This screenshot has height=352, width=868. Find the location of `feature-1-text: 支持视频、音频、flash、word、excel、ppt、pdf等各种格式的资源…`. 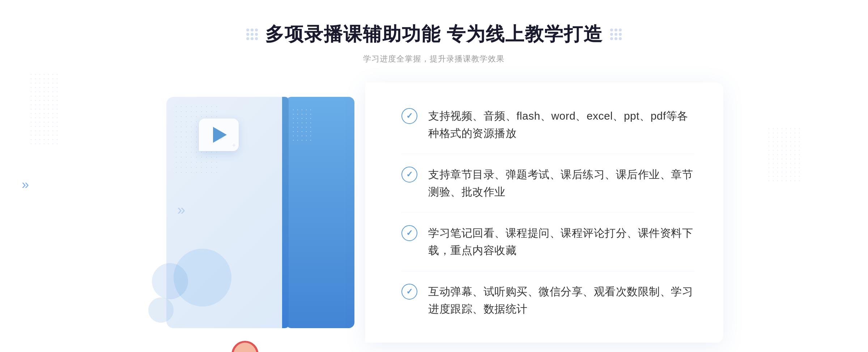

feature-1-text: 支持视频、音频、flash、word、excel、ppt、pdf等各种格式的资源… is located at coordinates (561, 125).